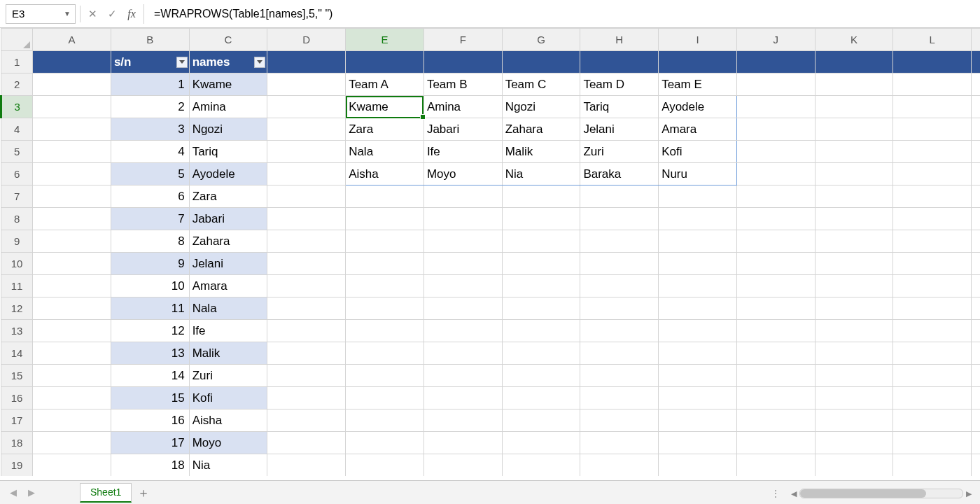  What do you see at coordinates (17, 421) in the screenshot?
I see `row-header-17: 17` at bounding box center [17, 421].